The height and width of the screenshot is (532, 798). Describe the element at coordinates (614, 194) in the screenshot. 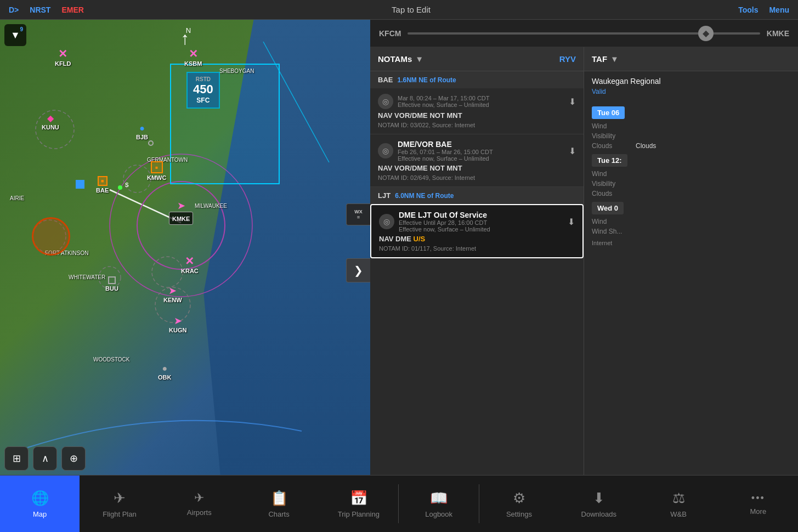

I see `taf-tue12-clouds-label: Clouds` at that location.